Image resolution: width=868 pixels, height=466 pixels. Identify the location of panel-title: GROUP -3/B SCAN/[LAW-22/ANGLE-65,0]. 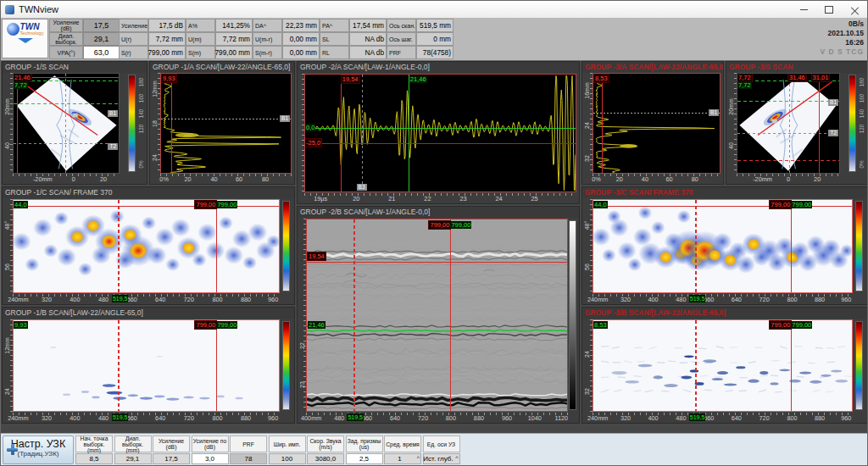
(725, 313).